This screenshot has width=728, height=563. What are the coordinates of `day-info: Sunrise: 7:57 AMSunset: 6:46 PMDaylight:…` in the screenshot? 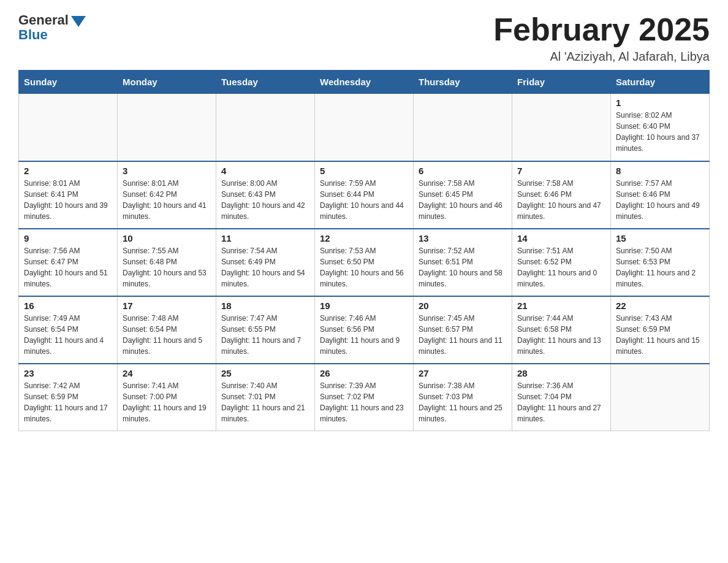 It's located at (660, 200).